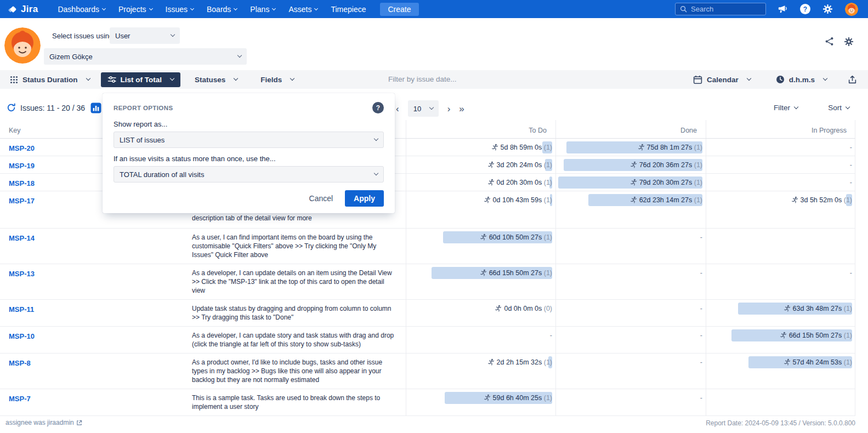  I want to click on report-name-label: Status Duration, so click(50, 80).